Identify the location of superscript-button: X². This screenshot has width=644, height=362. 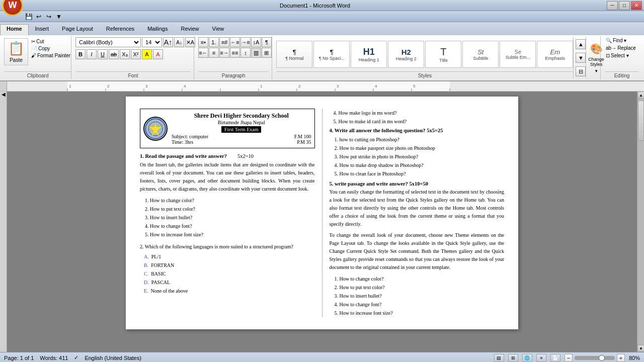
(136, 54).